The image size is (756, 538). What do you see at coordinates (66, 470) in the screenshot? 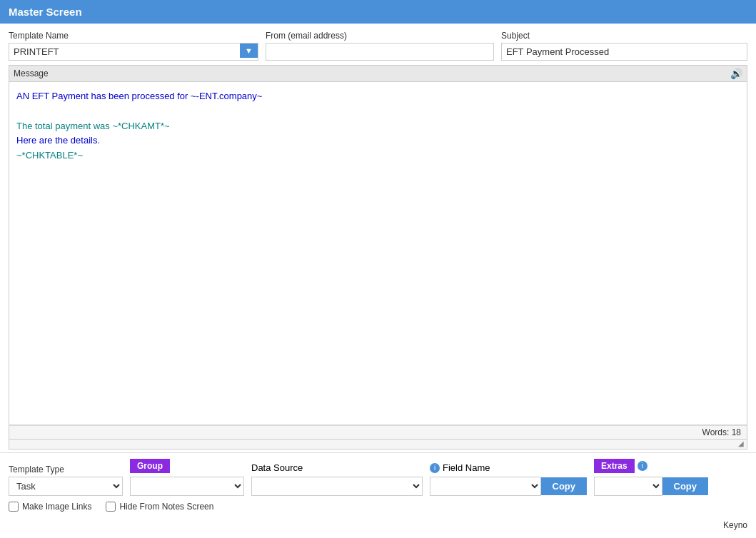
I see `template-type-label: Template Type` at bounding box center [66, 470].